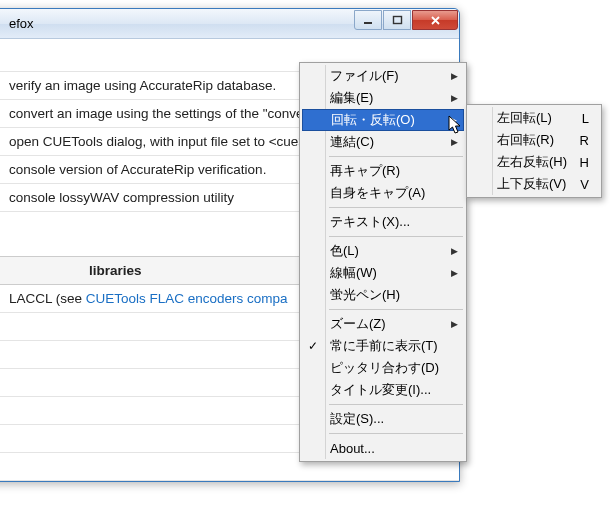 The width and height of the screenshot is (610, 526). What do you see at coordinates (534, 151) in the screenshot?
I see `rotate-submenu: 左回転(L)L 右回転(R)R 左右反転(H)H 上下反転(V)V` at bounding box center [534, 151].